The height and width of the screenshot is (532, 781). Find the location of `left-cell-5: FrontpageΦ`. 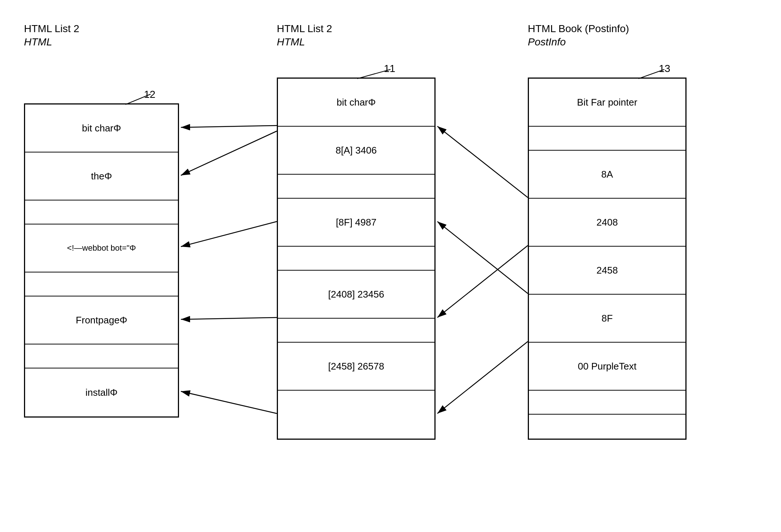

left-cell-5: FrontpageΦ is located at coordinates (102, 320).